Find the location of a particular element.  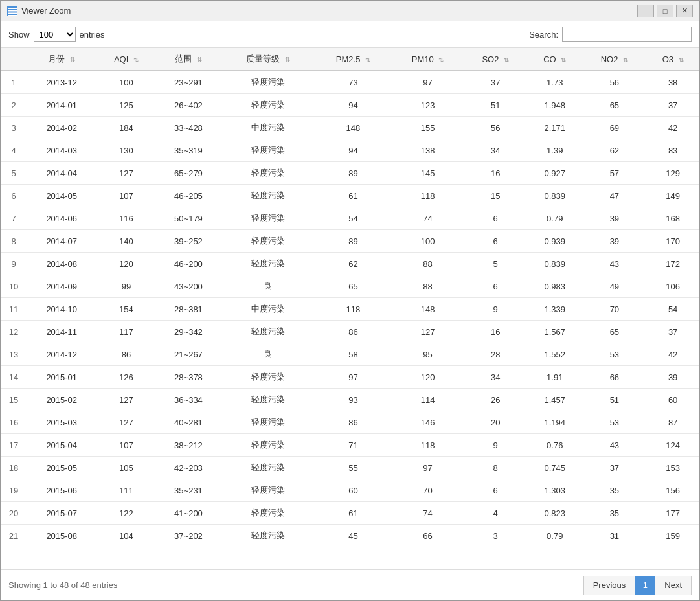

cell-19-6: 74 is located at coordinates (428, 513).